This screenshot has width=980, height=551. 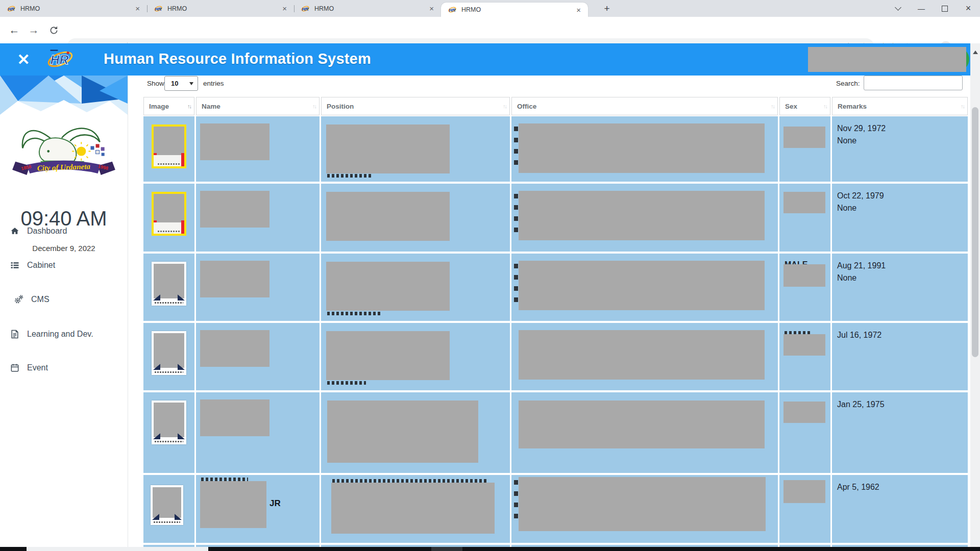 What do you see at coordinates (41, 265) in the screenshot?
I see `sidebar-item-label: Cabinet` at bounding box center [41, 265].